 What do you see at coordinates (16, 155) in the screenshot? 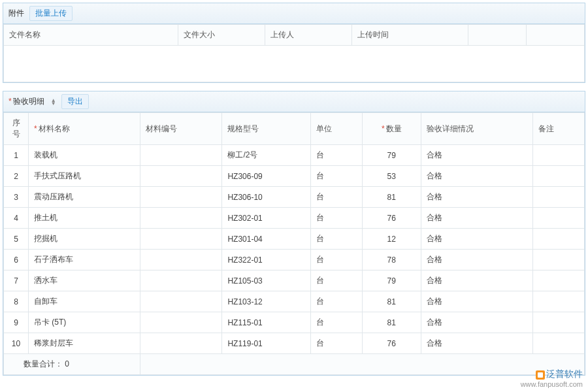
I see `cell-num: 1` at bounding box center [16, 155].